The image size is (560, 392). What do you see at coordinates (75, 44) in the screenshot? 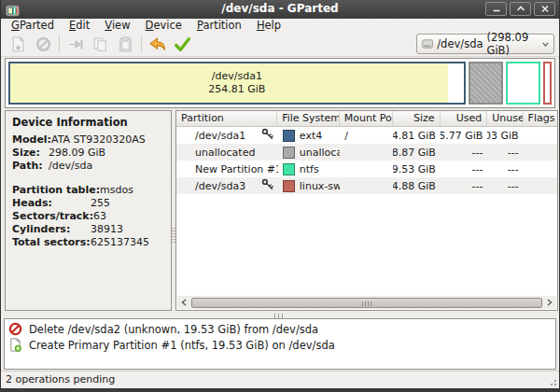
I see `resize-move-button` at bounding box center [75, 44].